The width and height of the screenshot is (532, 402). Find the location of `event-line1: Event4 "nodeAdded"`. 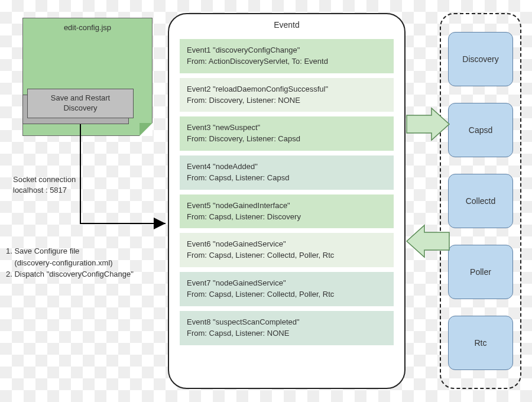

event-line1: Event4 "nodeAdded" is located at coordinates (287, 167).